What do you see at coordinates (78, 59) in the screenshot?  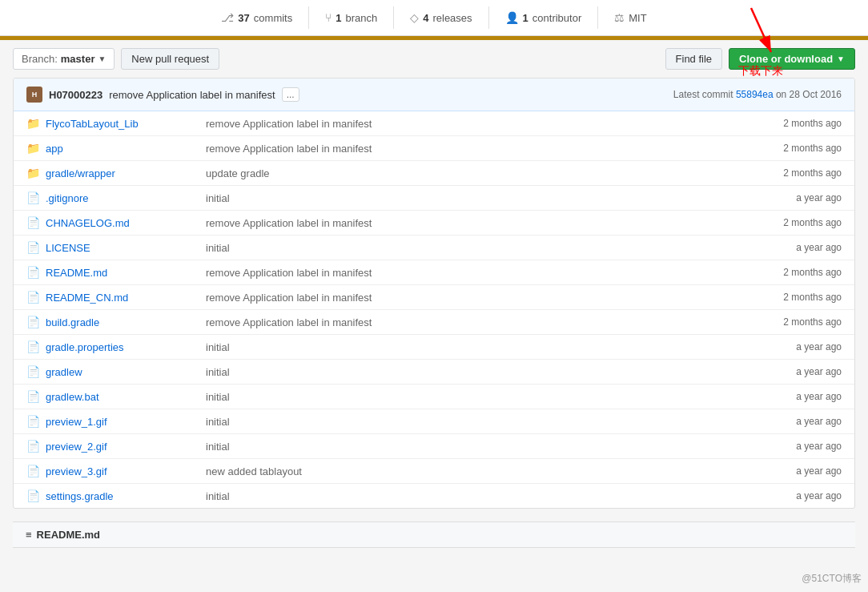 I see `branch-name: master` at bounding box center [78, 59].